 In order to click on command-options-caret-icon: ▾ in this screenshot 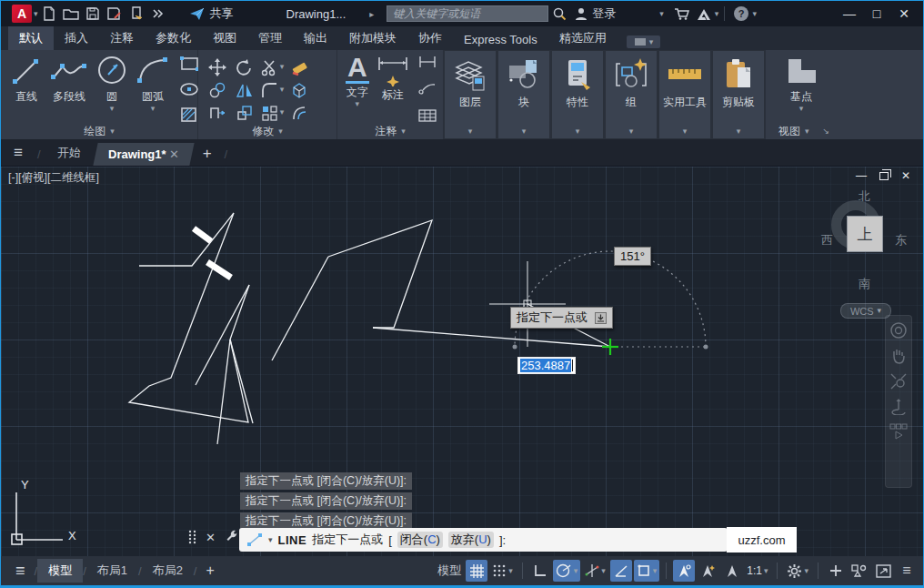, I will do `click(271, 541)`.